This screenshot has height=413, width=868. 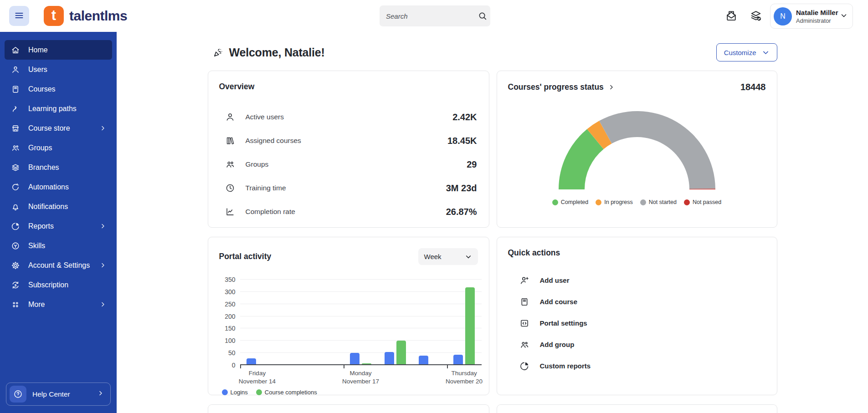 What do you see at coordinates (816, 21) in the screenshot?
I see `user-role: Administrator` at bounding box center [816, 21].